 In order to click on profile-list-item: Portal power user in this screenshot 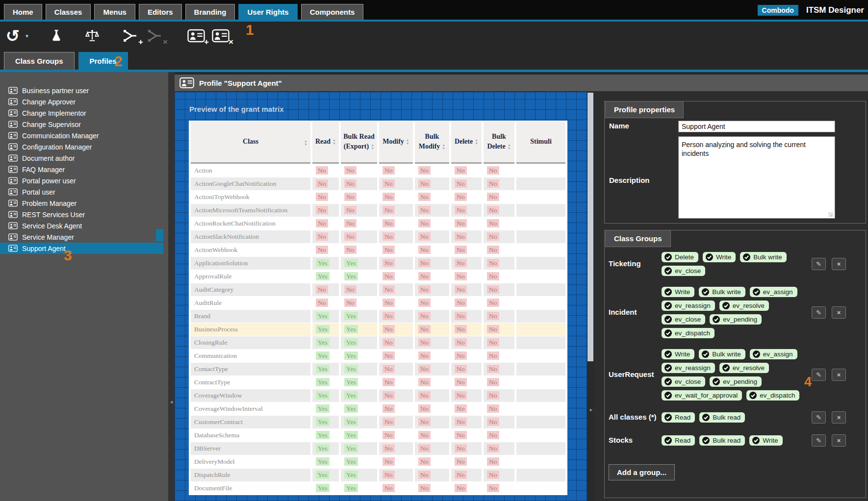, I will do `click(81, 180)`.